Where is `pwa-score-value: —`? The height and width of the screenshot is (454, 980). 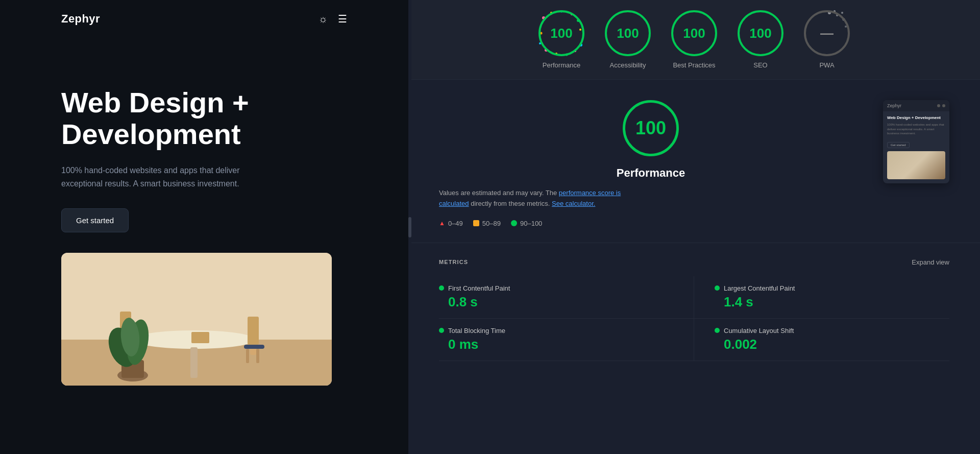 pwa-score-value: — is located at coordinates (827, 34).